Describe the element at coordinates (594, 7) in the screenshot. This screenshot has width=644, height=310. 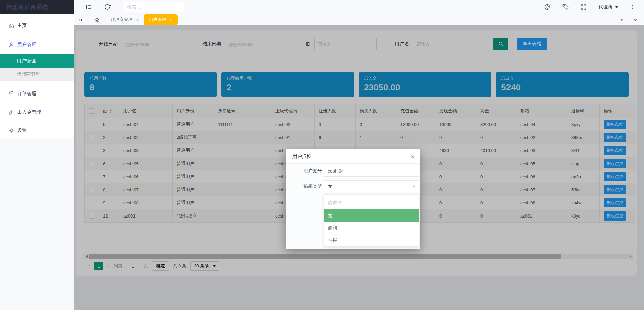
I see `header-actions: 代理商` at that location.